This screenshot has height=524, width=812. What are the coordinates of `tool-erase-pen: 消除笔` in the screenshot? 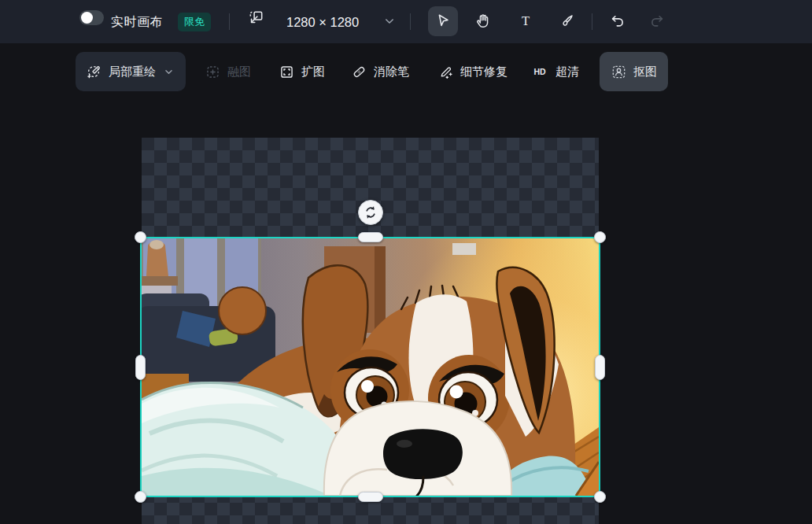 It's located at (380, 72).